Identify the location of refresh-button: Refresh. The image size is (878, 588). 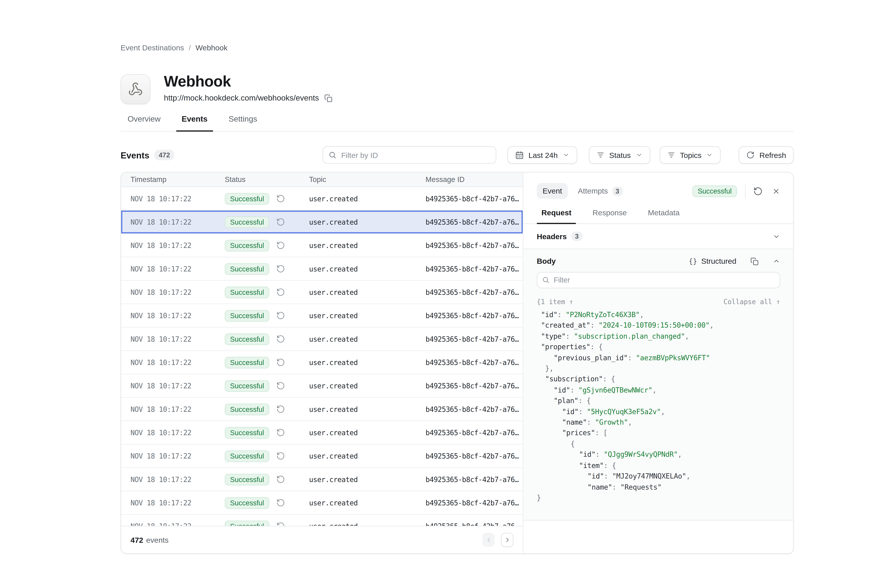
(766, 155).